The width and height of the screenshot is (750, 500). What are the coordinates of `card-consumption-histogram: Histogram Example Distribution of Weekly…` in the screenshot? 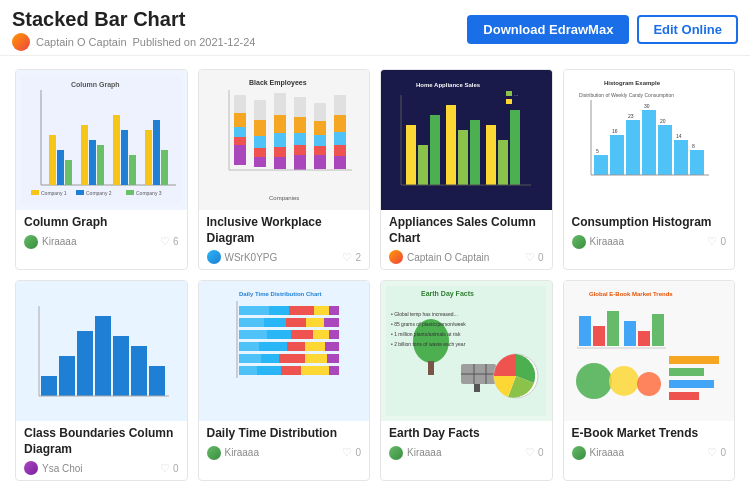 It's located at (650, 170).